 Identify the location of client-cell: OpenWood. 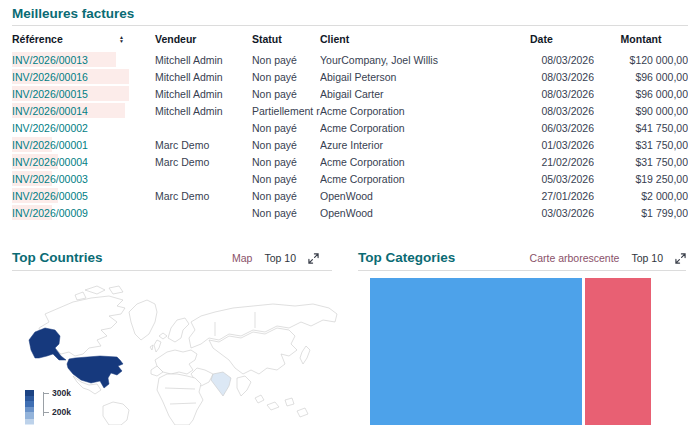
(425, 212).